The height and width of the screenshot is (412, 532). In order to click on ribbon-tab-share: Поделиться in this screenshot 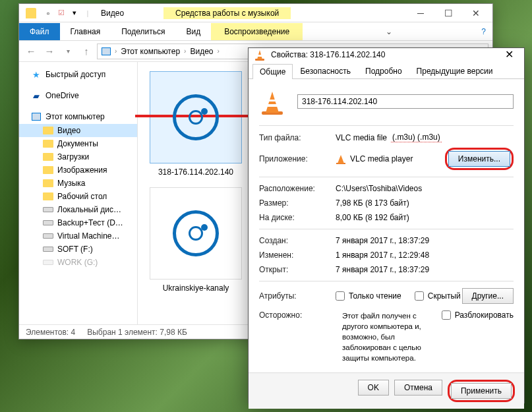, I will do `click(143, 32)`.